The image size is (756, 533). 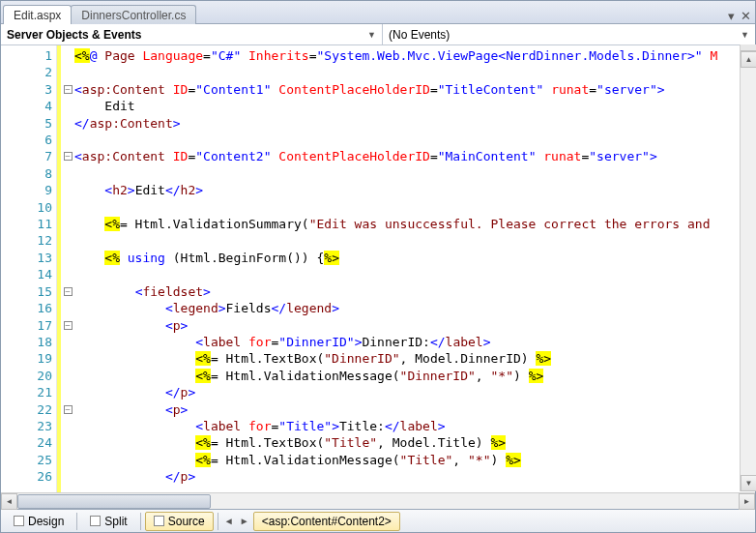 What do you see at coordinates (37, 15) in the screenshot?
I see `tab-edit-aspx: Edit.aspx` at bounding box center [37, 15].